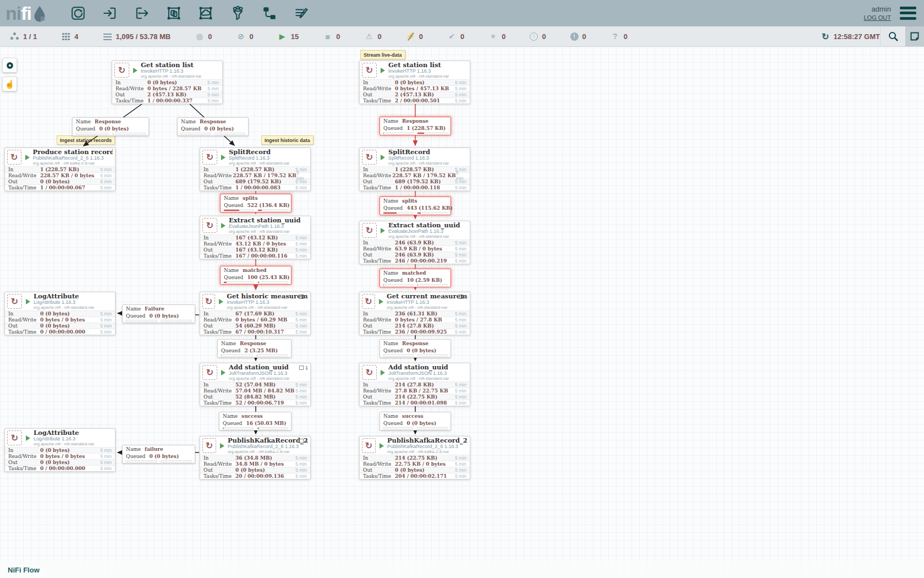  Describe the element at coordinates (283, 36) in the screenshot. I see `running-icon` at that location.